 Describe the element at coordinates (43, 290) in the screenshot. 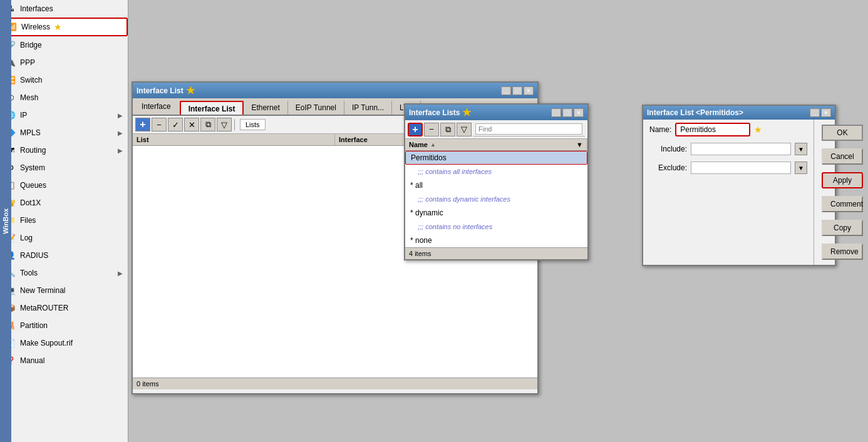

I see `sidebar-label-terminal: New Terminal` at that location.